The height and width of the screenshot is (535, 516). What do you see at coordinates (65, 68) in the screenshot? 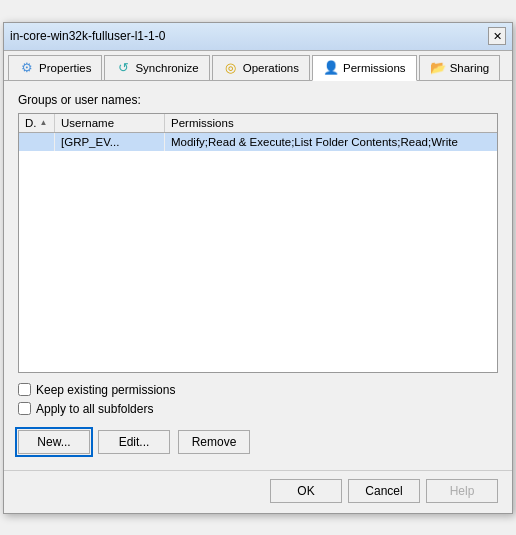
I see `tab-properties-label: Properties` at bounding box center [65, 68].